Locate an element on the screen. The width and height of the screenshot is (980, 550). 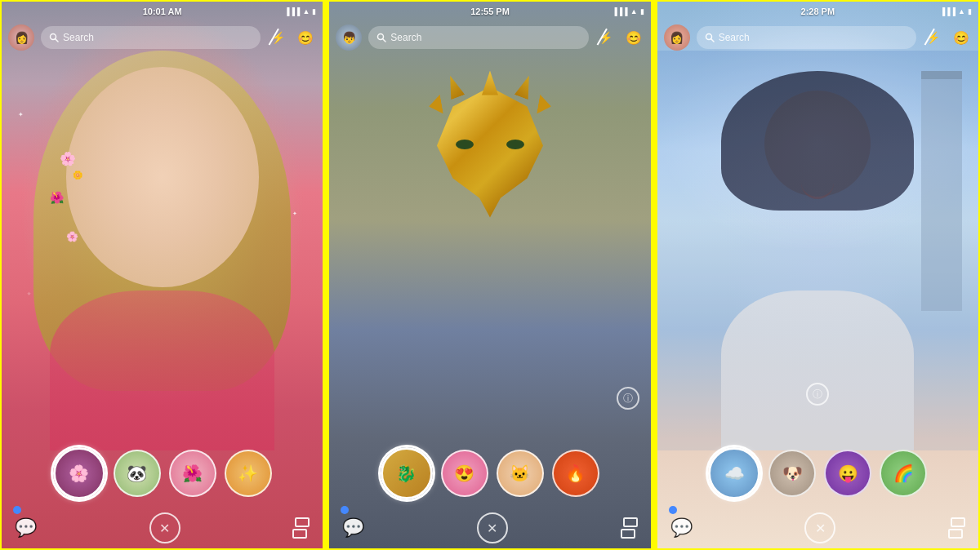
panel1-avatar-icon: 👩 is located at coordinates (21, 38).